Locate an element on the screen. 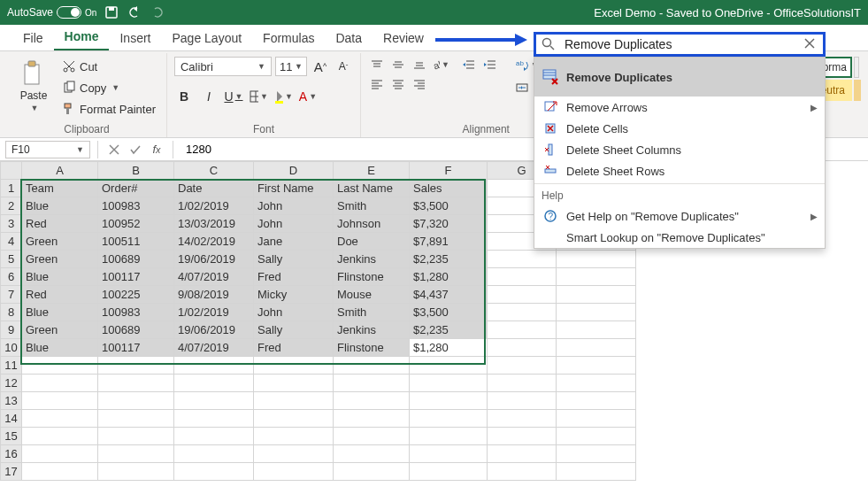 This screenshot has width=868, height=502. cell: Red is located at coordinates (60, 295).